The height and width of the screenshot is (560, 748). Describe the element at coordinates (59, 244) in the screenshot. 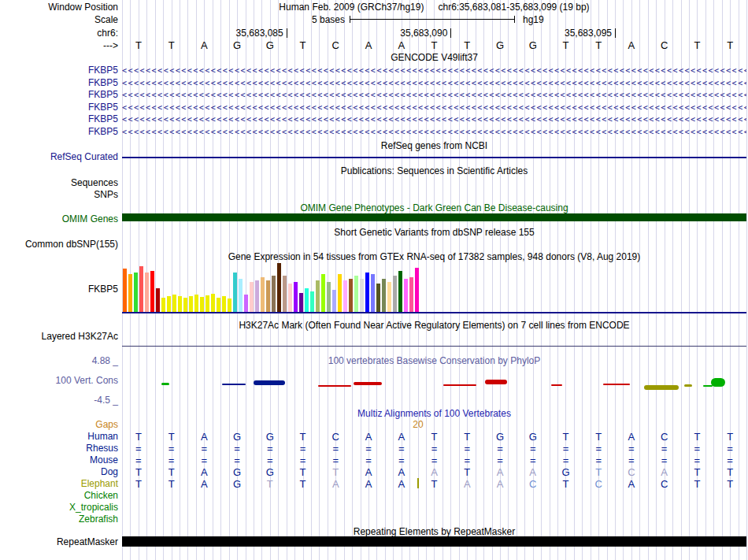

I see `common-dbsnp-label: Common dbSNP(155)` at that location.